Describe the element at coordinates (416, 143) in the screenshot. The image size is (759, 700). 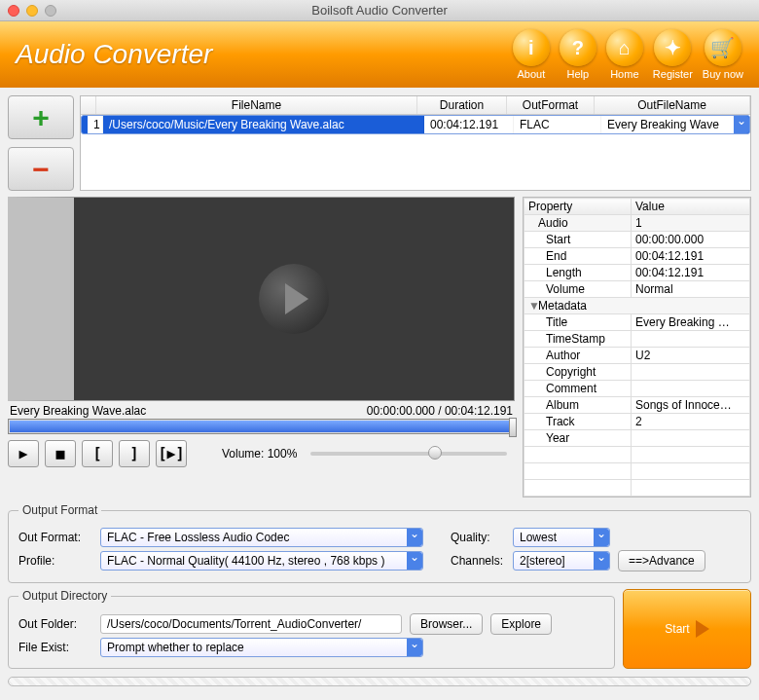
I see `file-list: FileName Duration OutFormat OutFileName …` at that location.